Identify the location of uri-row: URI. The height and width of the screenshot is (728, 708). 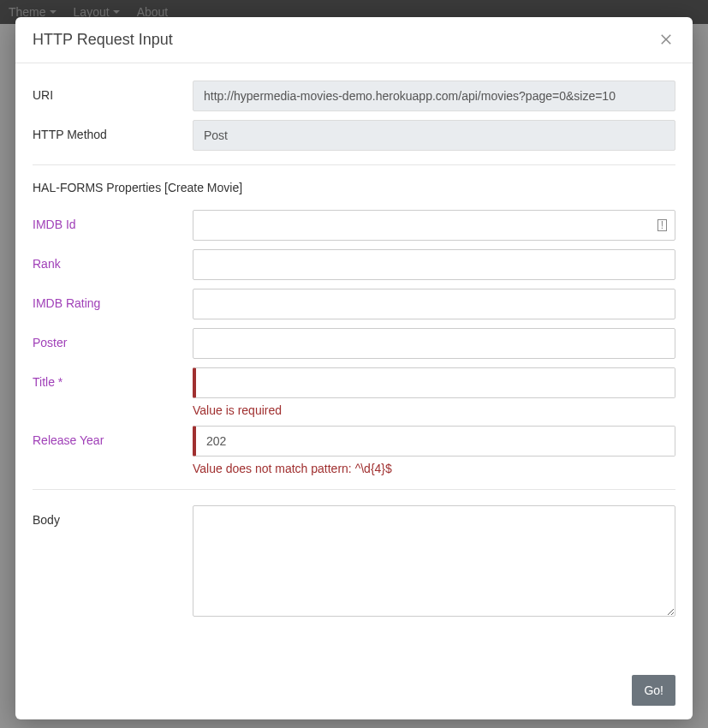
(354, 96).